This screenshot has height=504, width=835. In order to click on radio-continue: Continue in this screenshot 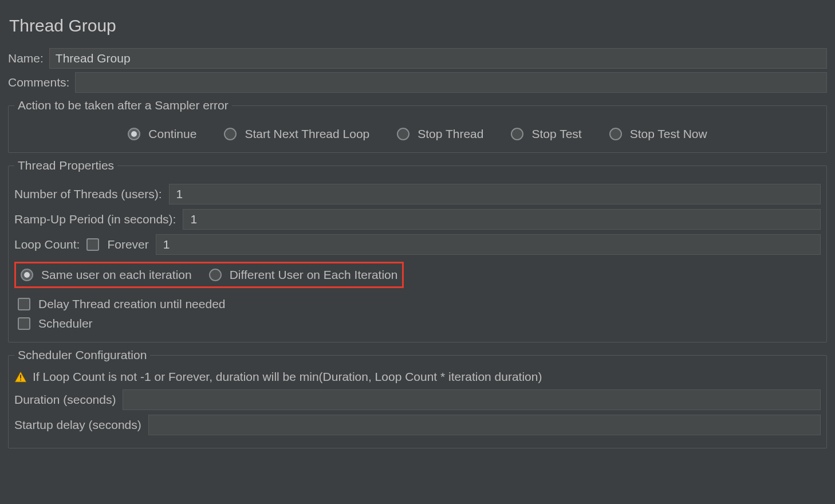, I will do `click(162, 134)`.